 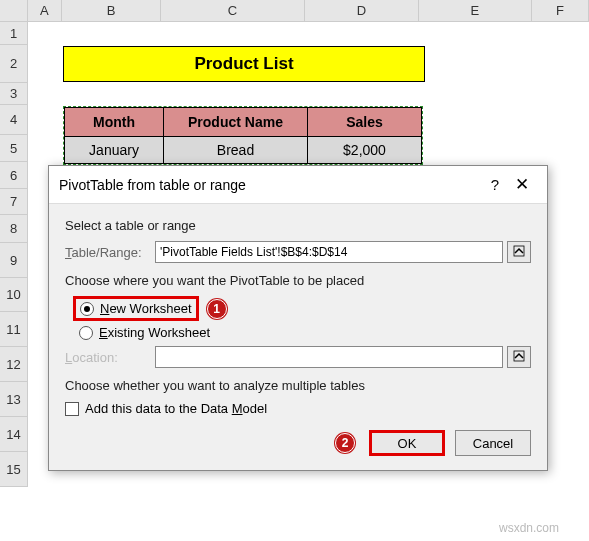 What do you see at coordinates (14, 176) in the screenshot?
I see `row-head-6: 6` at bounding box center [14, 176].